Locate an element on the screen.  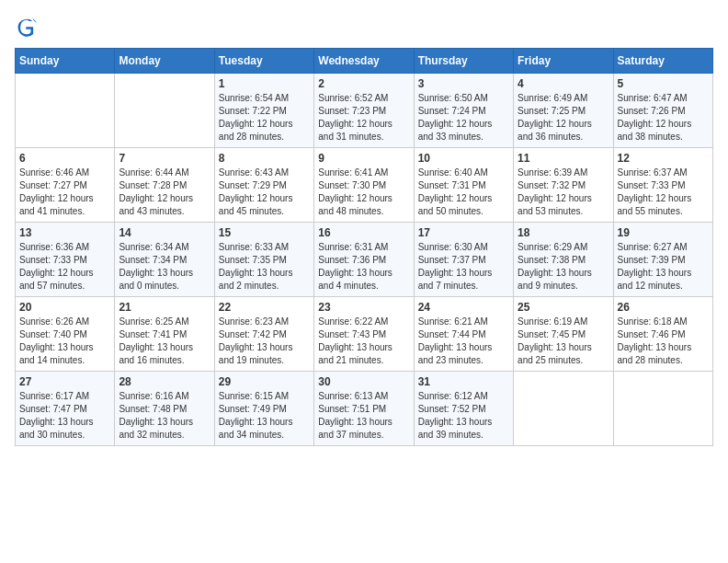
calendar-cell: 7Sunrise: 6:44 AM Sunset: 7:28 PM Daylig… is located at coordinates (165, 186).